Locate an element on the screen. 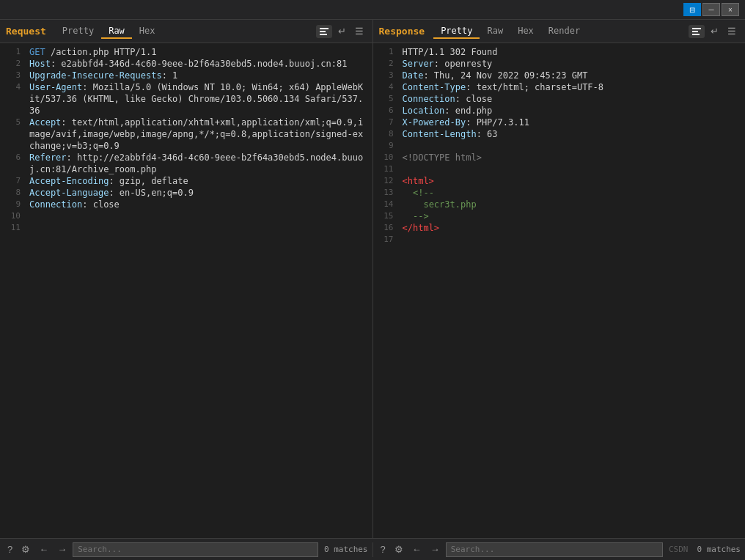 The height and width of the screenshot is (560, 745). response-line-7: 7 X-Powered-By: PHP/7.3.11 is located at coordinates (559, 122).